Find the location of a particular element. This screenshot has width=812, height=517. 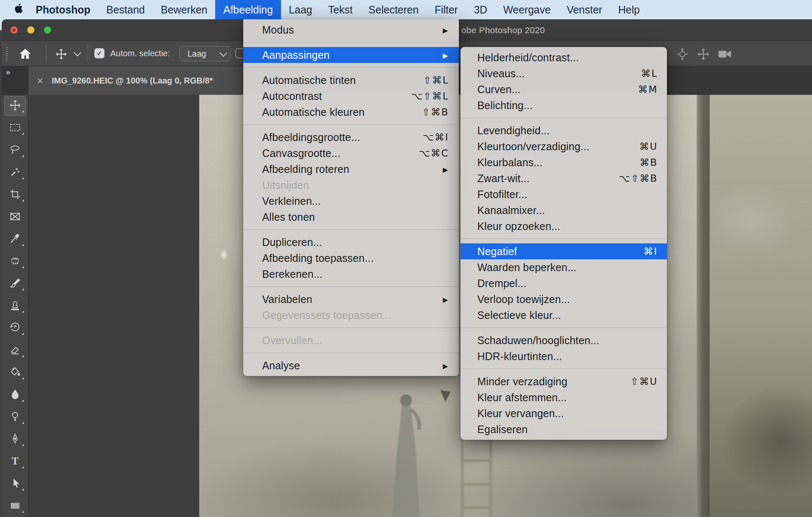

menu-item-alles-tonen: Alles tonen is located at coordinates (351, 217).